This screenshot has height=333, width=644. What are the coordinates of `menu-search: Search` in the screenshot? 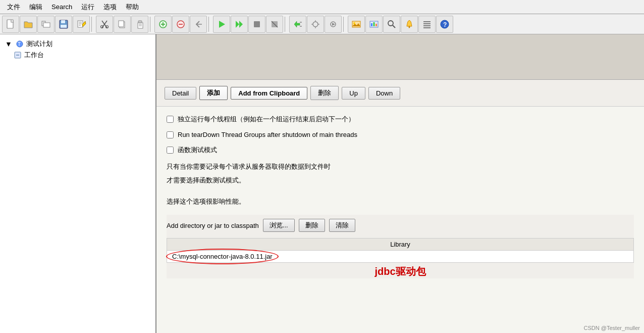 It's located at (62, 7).